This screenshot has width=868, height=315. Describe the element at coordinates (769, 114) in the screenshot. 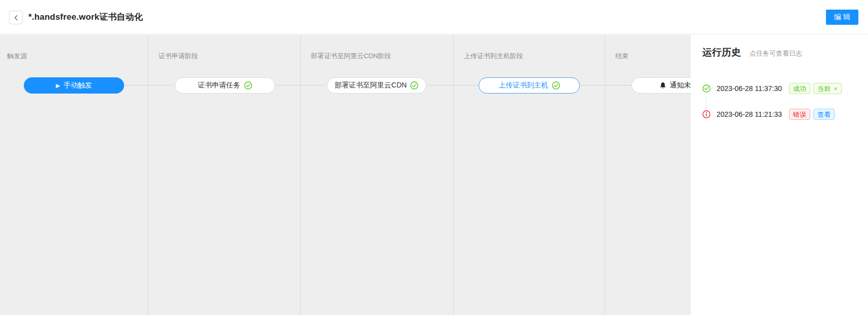

I see `run-entry: 2023-06-28 11:21:33 错误 查看` at that location.